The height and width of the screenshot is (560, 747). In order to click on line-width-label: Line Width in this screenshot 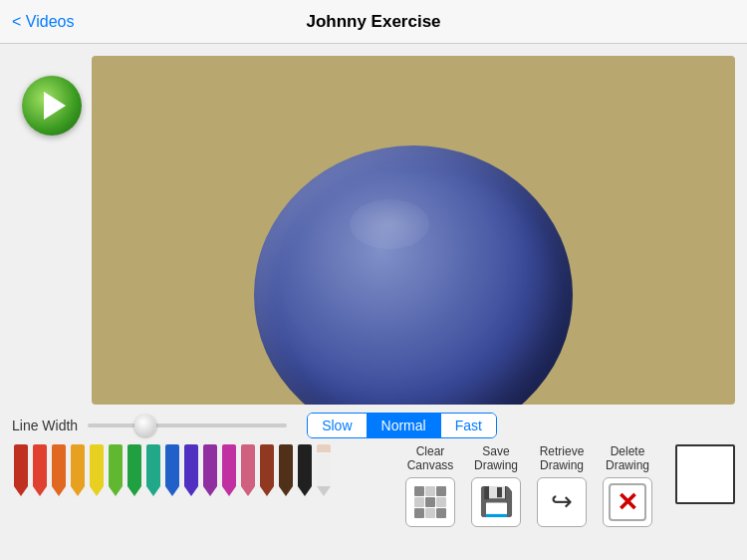, I will do `click(45, 425)`.